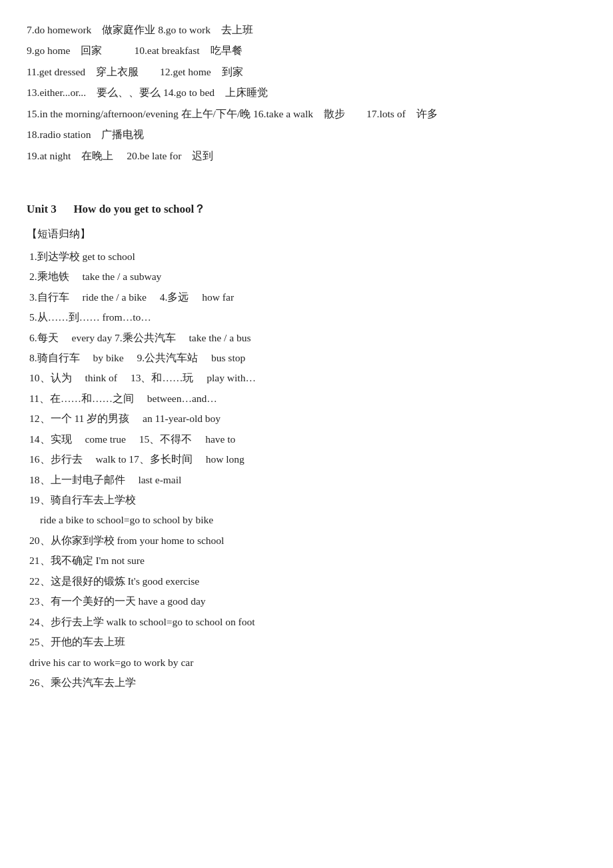 The image size is (613, 868). I want to click on vocab-item: 3.自行车 ride the / a bike 4.多远 how far, so click(306, 297).